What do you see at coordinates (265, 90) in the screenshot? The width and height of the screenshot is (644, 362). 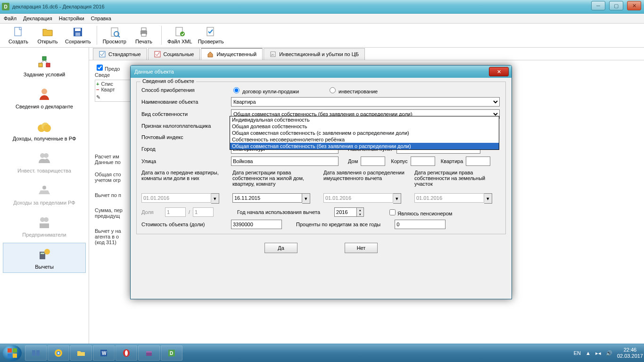 I see `radio-sale: договор купли-продажи` at bounding box center [265, 90].